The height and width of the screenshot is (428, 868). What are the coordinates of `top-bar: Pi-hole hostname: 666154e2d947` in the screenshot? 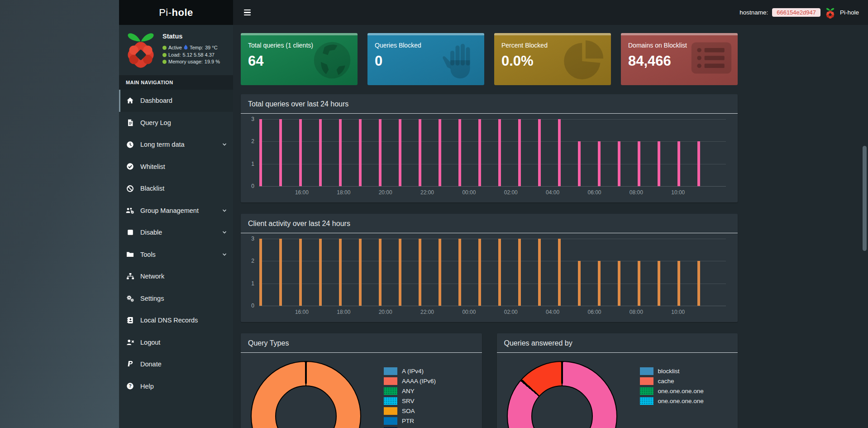 It's located at (493, 13).